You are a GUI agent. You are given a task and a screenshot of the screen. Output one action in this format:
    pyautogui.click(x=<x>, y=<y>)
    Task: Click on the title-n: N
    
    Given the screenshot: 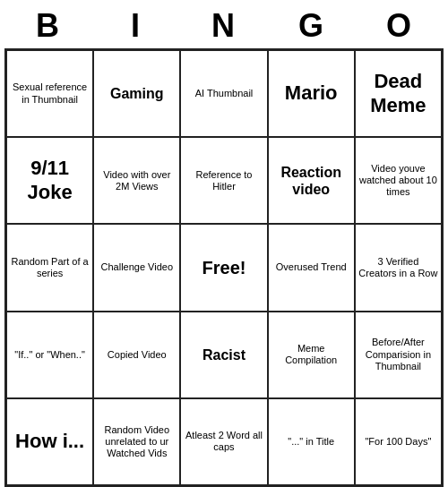 What is the action you would take?
    pyautogui.click(x=224, y=26)
    